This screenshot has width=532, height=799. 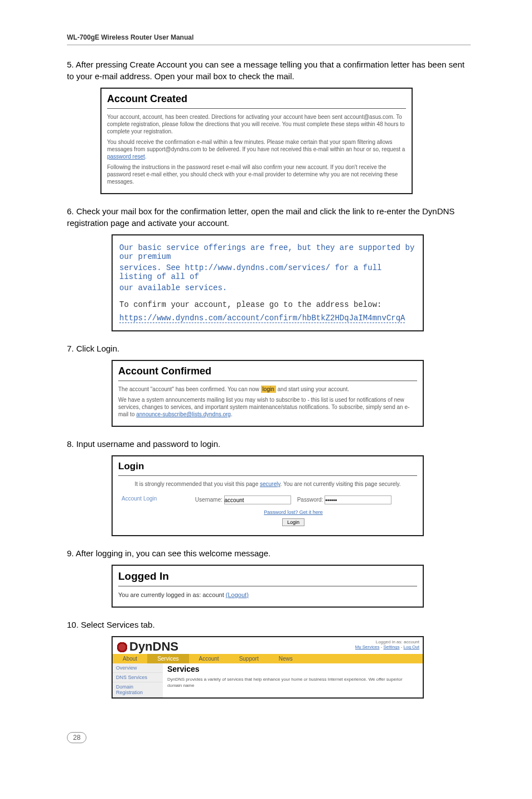 I want to click on username-label: Username:, so click(x=209, y=500).